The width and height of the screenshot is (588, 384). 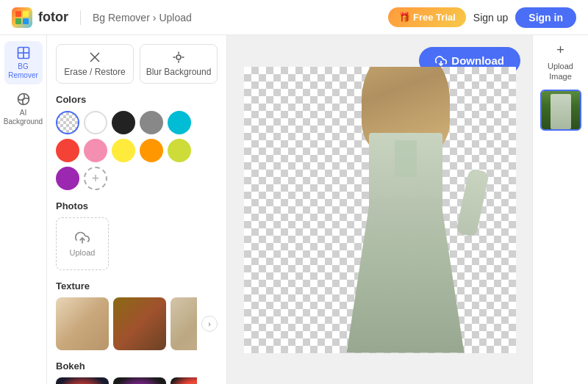 What do you see at coordinates (560, 210) in the screenshot?
I see `right-sidebar: + UploadImage` at bounding box center [560, 210].